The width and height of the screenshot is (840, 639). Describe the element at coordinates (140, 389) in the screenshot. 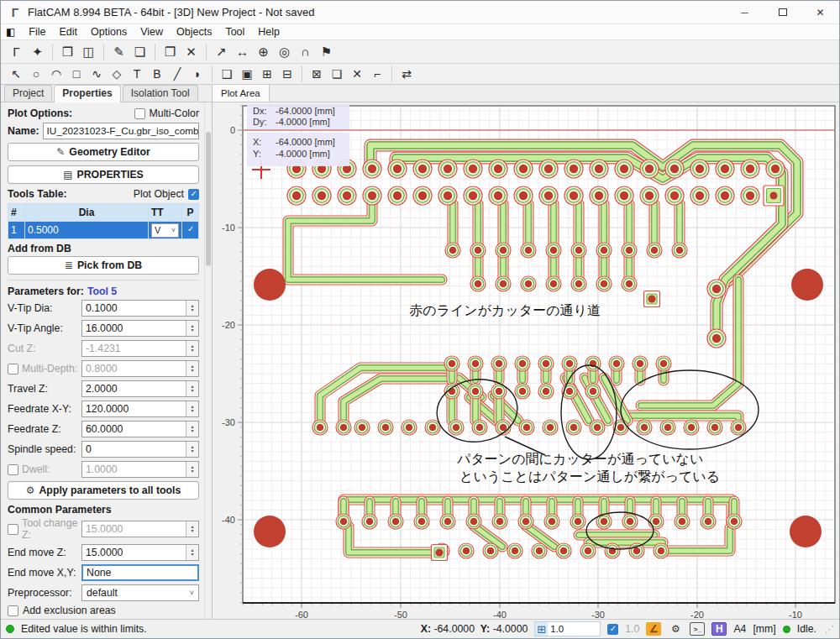

I see `param-spinbox: 2.0000▴▾` at that location.